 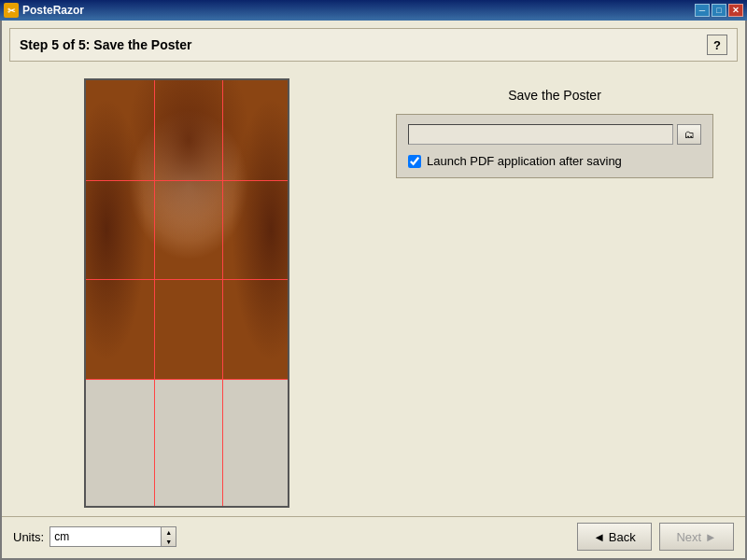 I want to click on titlebar-buttons: ─ □ ✕, so click(x=719, y=10).